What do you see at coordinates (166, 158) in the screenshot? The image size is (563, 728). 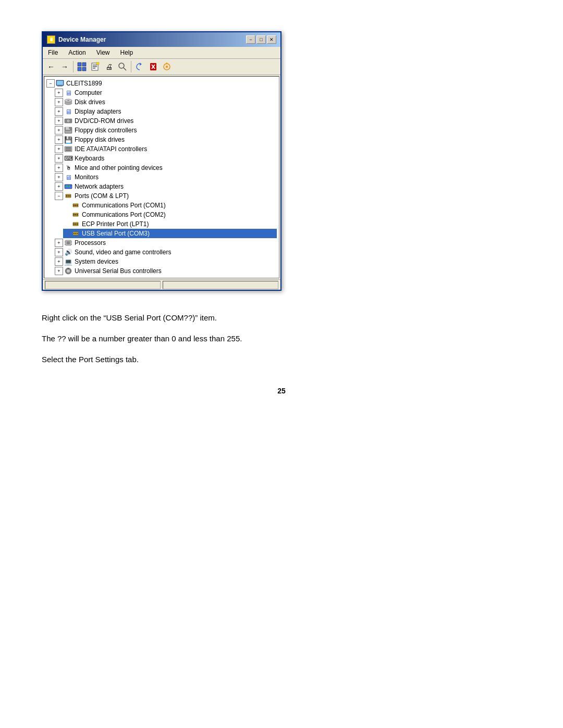 I see `tree-item-keyboards: ⌨ Keyboards` at bounding box center [166, 158].